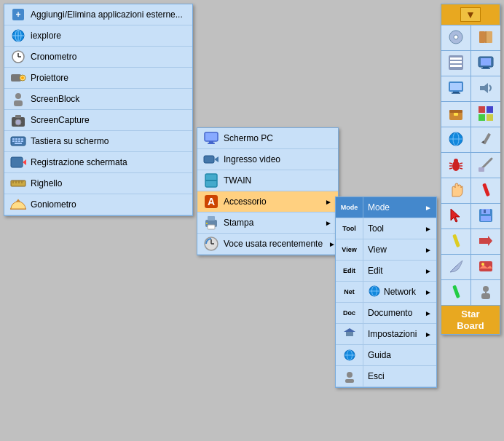 The width and height of the screenshot is (504, 441). What do you see at coordinates (456, 63) in the screenshot?
I see `toolbar-list-btn` at bounding box center [456, 63].